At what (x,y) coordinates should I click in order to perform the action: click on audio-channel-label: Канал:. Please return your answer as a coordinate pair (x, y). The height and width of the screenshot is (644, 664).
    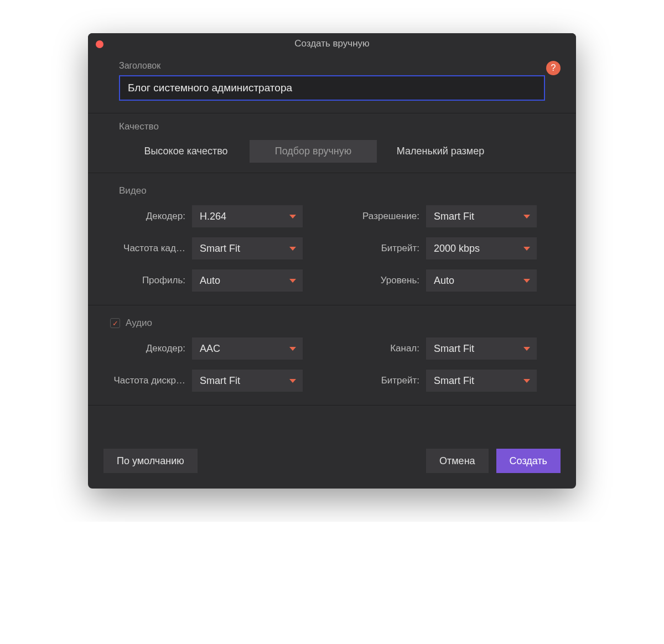
    Looking at the image, I should click on (385, 349).